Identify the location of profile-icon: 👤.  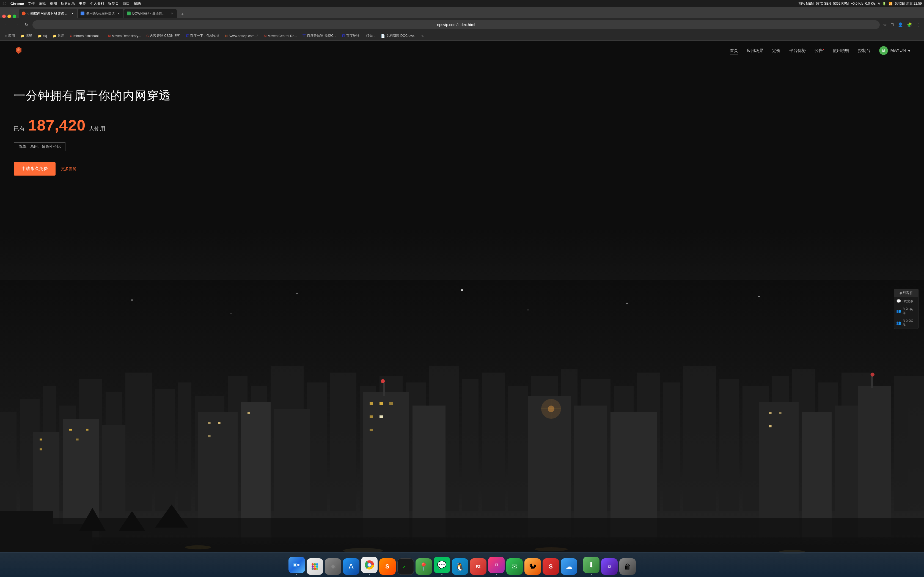
(900, 24).